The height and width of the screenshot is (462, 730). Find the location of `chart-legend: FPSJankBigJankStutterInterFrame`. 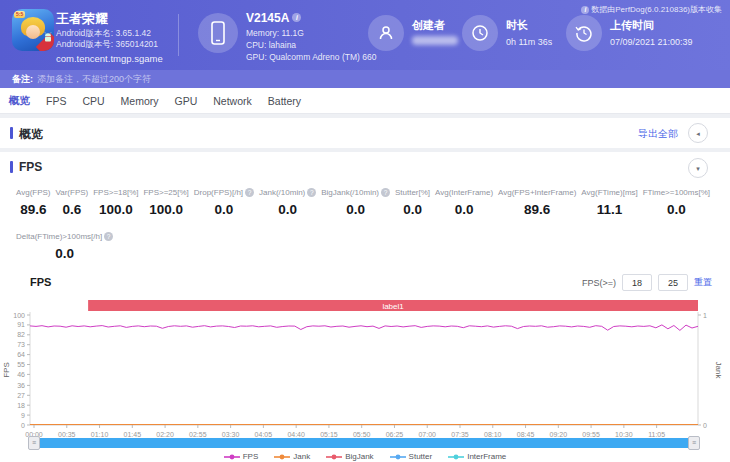

chart-legend: FPSJankBigJankStutterInterFrame is located at coordinates (365, 456).